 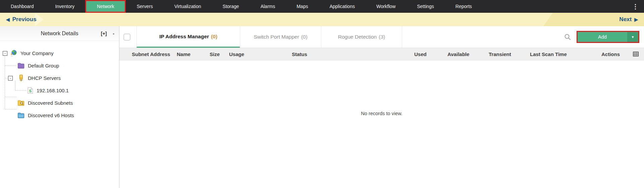 I want to click on tree-item-label: Default Group, so click(x=44, y=66).